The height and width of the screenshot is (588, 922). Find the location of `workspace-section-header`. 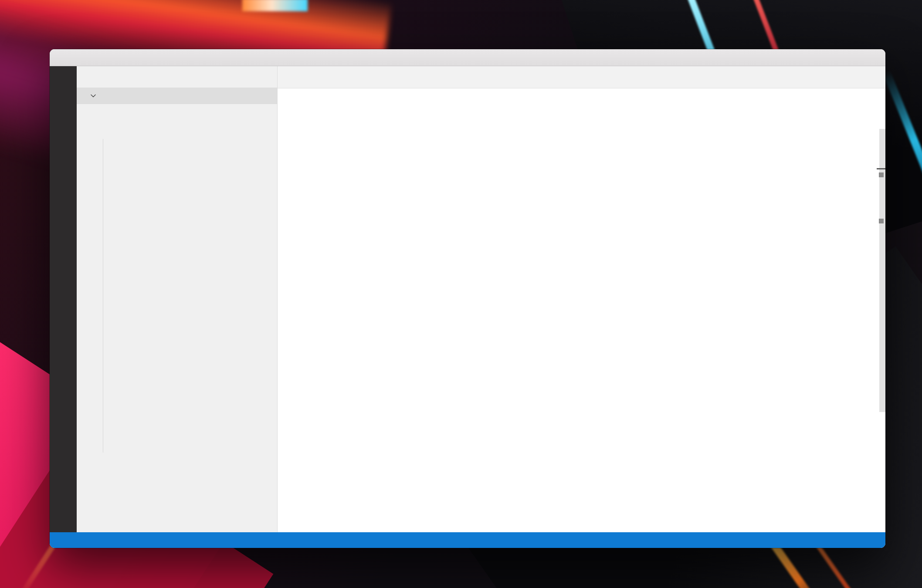

workspace-section-header is located at coordinates (177, 96).